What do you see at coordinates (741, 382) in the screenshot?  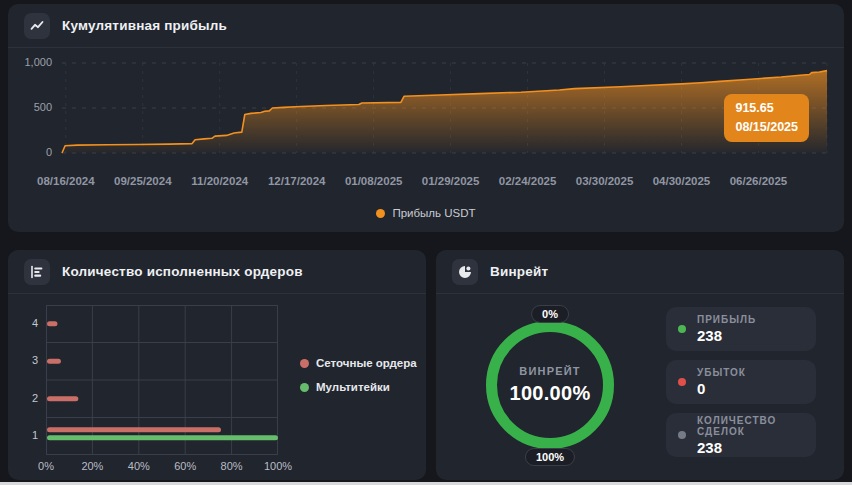 I see `winrate-stats: ПРИБЫЛЬ238УБЫТОК0КОЛИЧЕСТВО СДЕЛОК238` at bounding box center [741, 382].